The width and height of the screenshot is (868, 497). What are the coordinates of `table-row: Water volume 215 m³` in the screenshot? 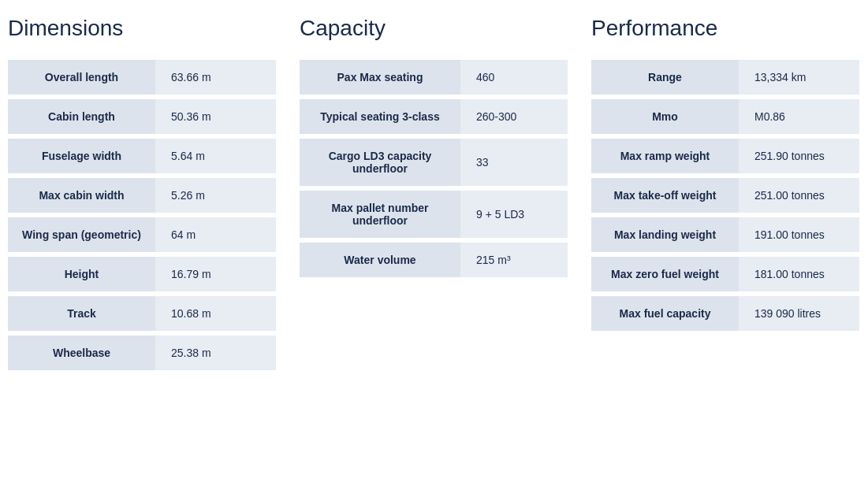 It's located at (434, 260).